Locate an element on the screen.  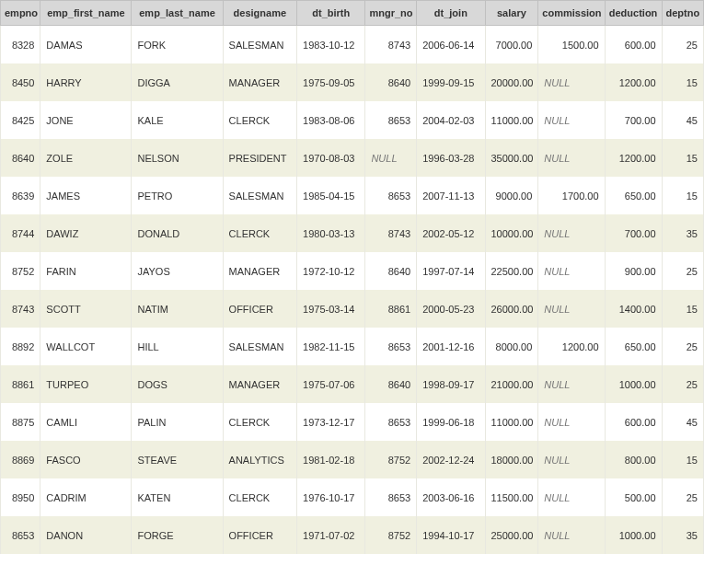
cell-empno: 8743 is located at coordinates (20, 309).